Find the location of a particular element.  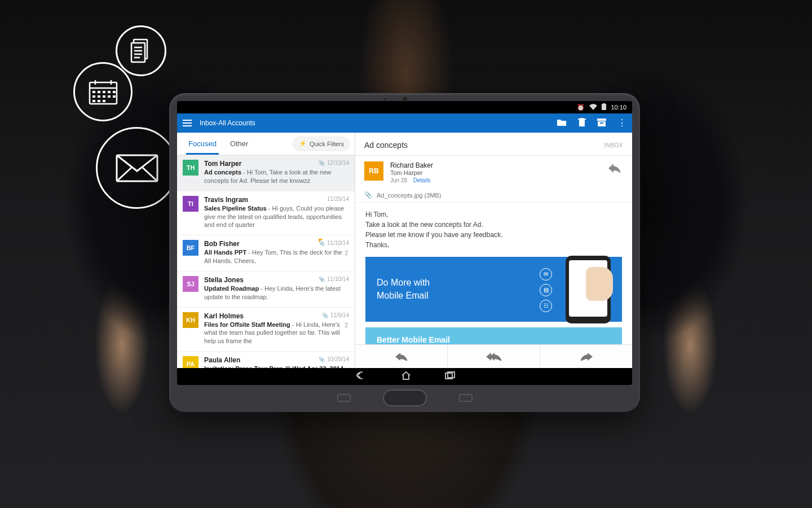

recent-apps-button is located at coordinates (344, 398).